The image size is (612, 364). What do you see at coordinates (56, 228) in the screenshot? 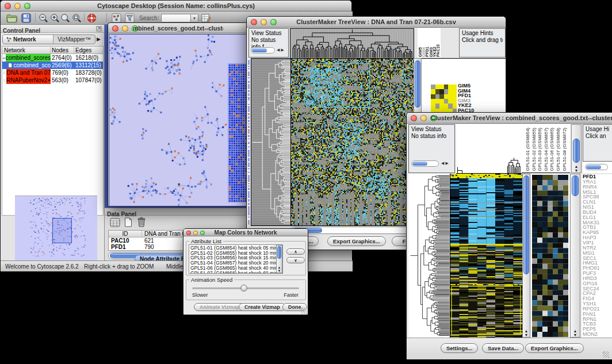
I see `network-overview-thumbnail` at bounding box center [56, 228].